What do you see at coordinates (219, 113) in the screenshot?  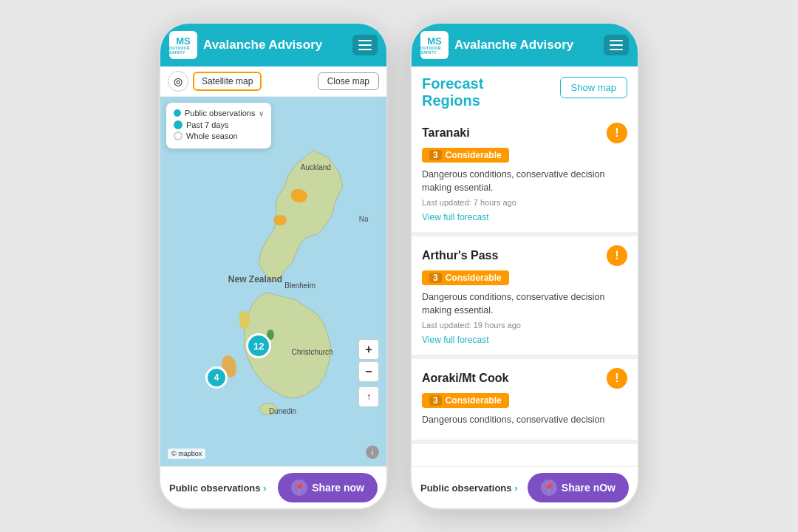 I see `filter-public-obs: Public observations ∨` at bounding box center [219, 113].